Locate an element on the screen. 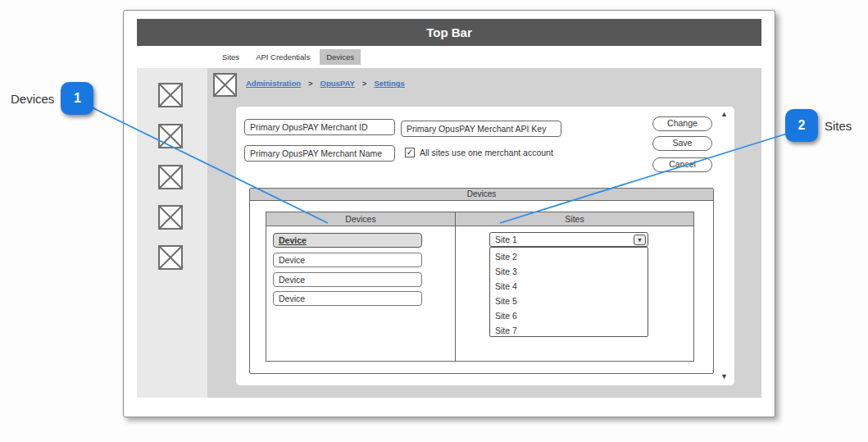 This screenshot has height=442, width=868. site-dropdown-value: Site 1 is located at coordinates (507, 239).